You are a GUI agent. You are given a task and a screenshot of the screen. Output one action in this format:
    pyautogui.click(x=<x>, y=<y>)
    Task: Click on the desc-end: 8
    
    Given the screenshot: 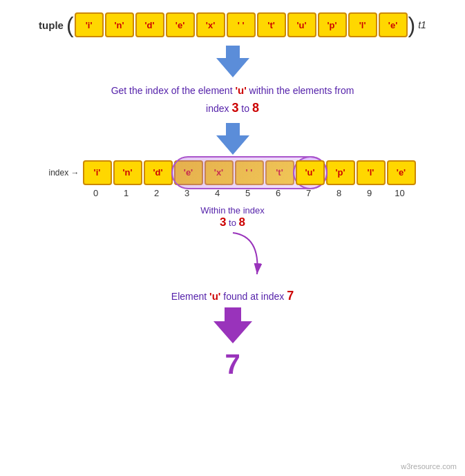 What is the action you would take?
    pyautogui.click(x=256, y=108)
    